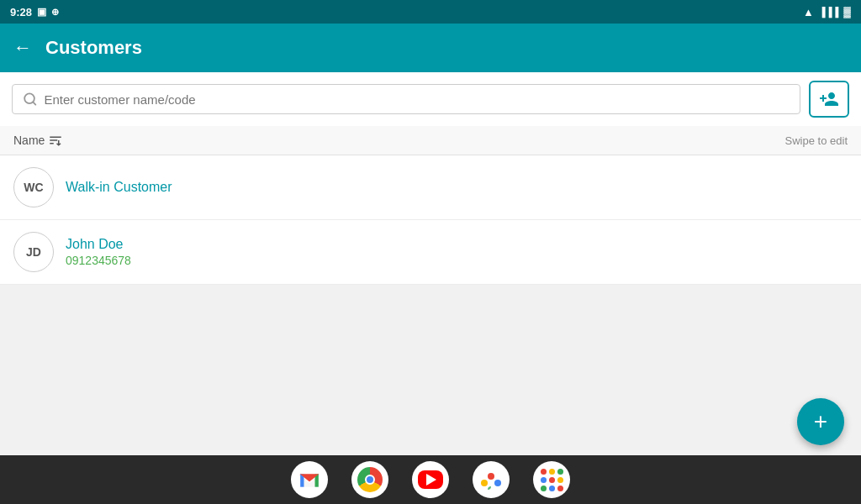 This screenshot has width=861, height=504. What do you see at coordinates (42, 12) in the screenshot?
I see `sim-icon: ▣` at bounding box center [42, 12].